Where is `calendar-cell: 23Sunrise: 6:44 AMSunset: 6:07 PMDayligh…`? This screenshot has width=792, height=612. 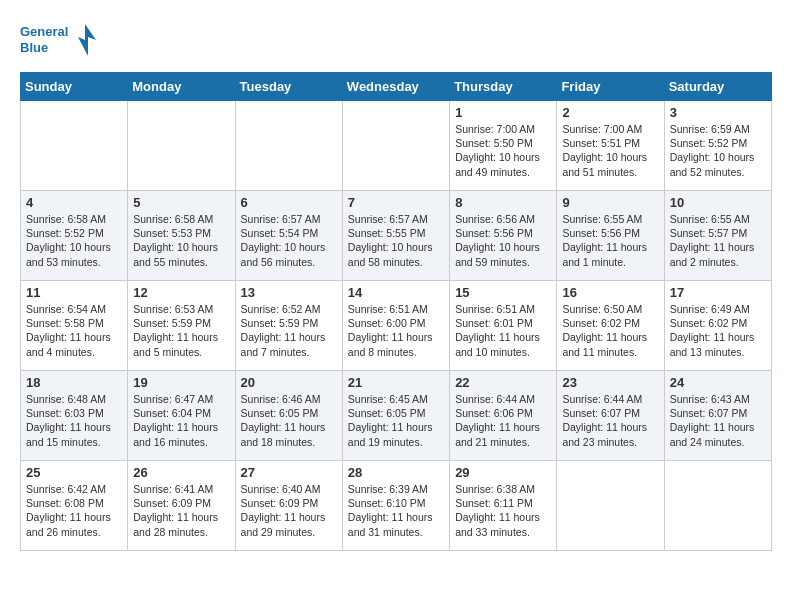
calendar-cell: 23Sunrise: 6:44 AMSunset: 6:07 PMDayligh… is located at coordinates (610, 416).